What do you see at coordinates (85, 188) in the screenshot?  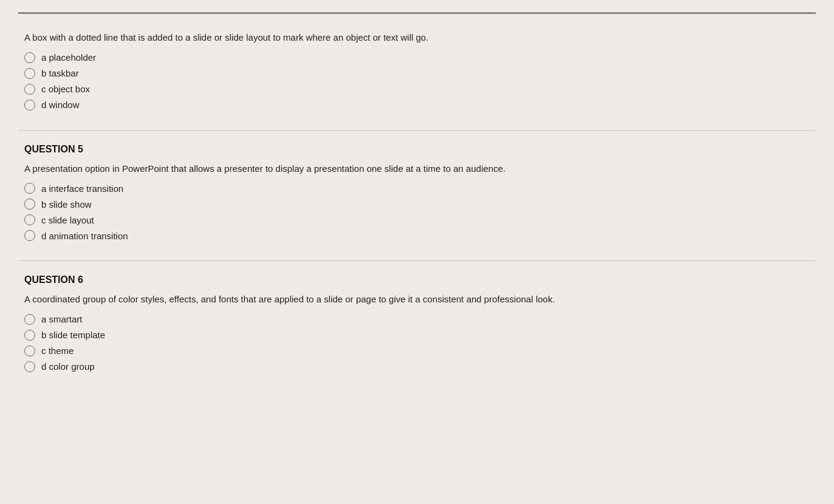 I see `option-text-a-q5: interface transition` at bounding box center [85, 188].